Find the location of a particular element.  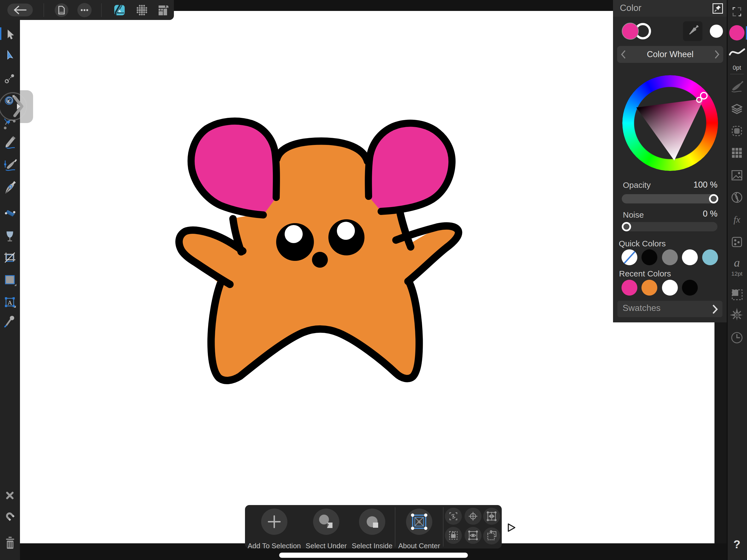

svg-text: Add To Selection is located at coordinates (274, 546).